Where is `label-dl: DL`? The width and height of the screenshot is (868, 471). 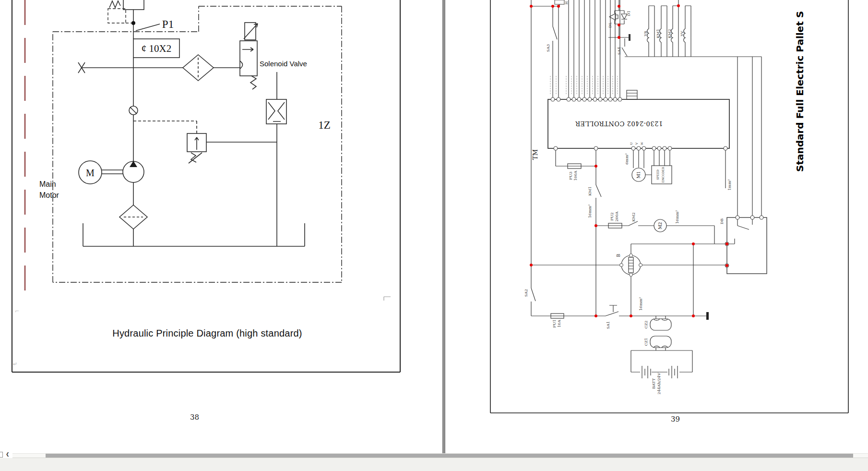 label-dl: DL is located at coordinates (610, 24).